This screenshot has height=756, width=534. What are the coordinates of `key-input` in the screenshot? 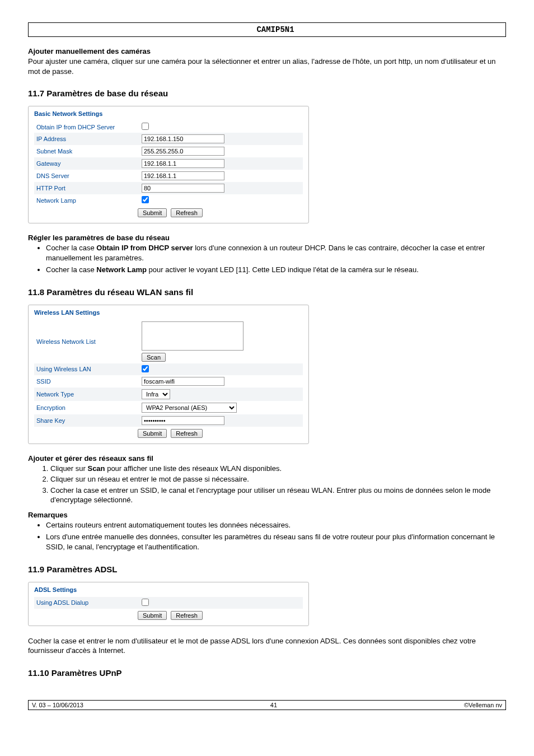 It's located at (183, 421).